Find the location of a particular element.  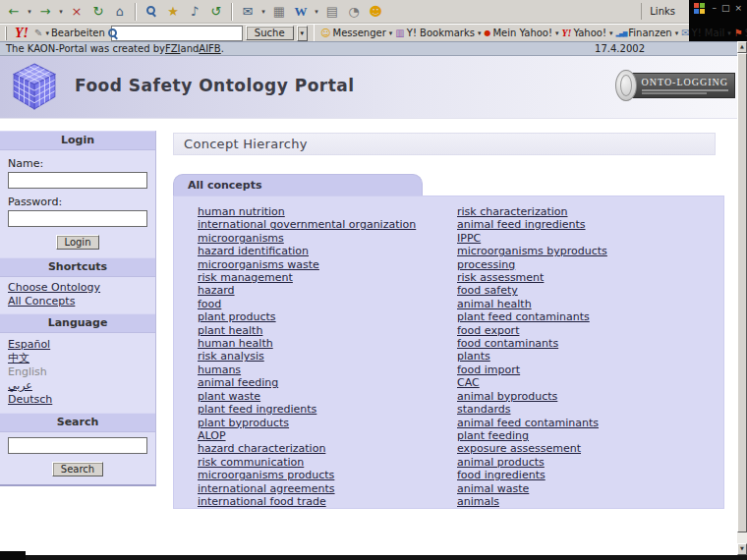

concept-link: risk analysis is located at coordinates (307, 356).